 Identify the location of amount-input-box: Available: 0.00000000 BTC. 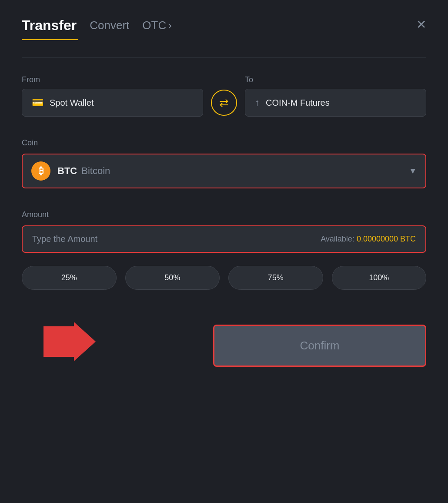
(224, 239).